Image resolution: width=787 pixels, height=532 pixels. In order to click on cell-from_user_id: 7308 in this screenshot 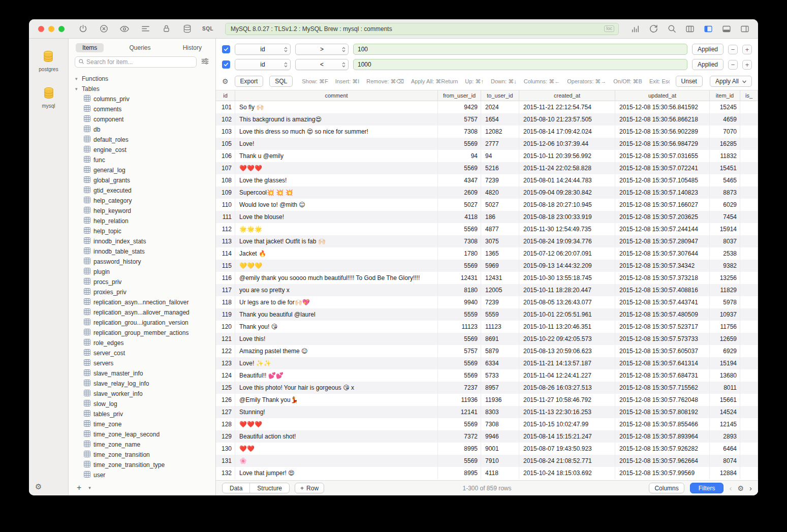, I will do `click(459, 132)`.